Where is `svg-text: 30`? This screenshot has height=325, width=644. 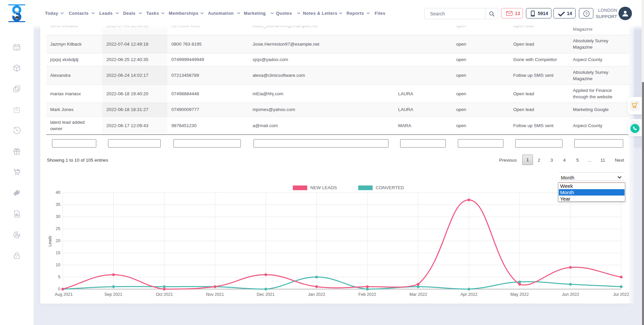 svg-text: 30 is located at coordinates (58, 217).